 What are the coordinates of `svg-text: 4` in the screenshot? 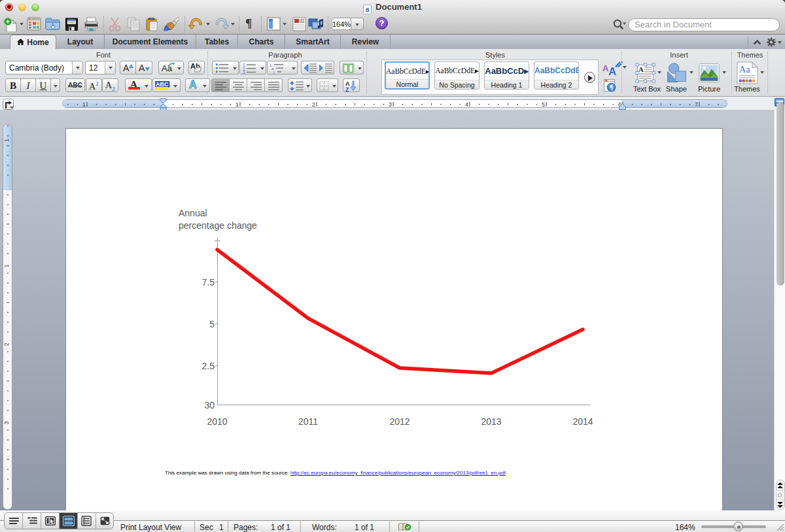 It's located at (467, 105).